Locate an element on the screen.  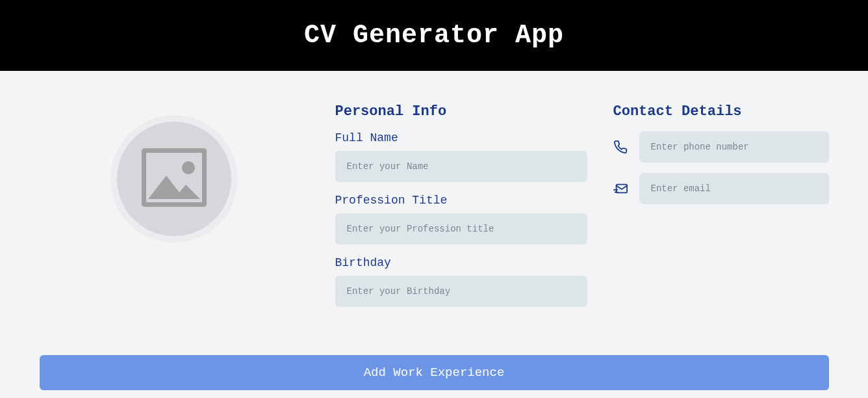
full-name-input is located at coordinates (461, 166).